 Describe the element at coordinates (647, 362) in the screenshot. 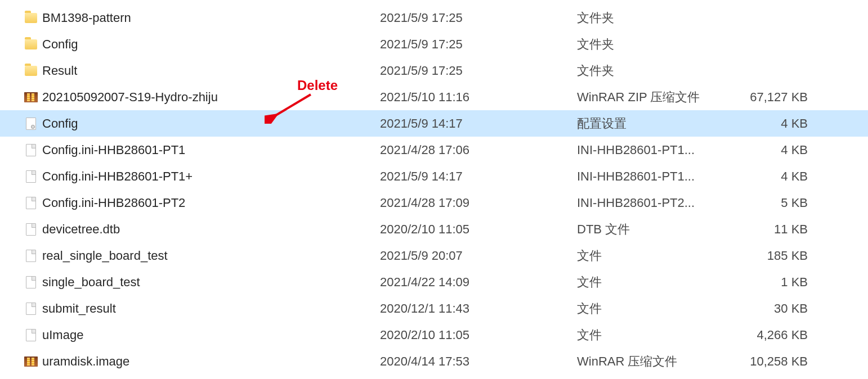

I see `file-type: WinRAR 压缩文件` at that location.